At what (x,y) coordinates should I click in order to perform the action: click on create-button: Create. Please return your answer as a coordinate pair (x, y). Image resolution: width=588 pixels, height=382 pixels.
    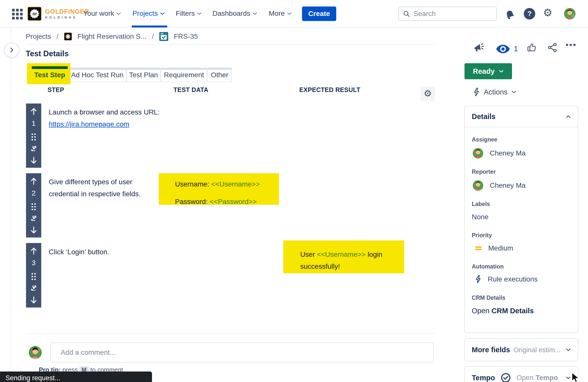
    Looking at the image, I should click on (319, 14).